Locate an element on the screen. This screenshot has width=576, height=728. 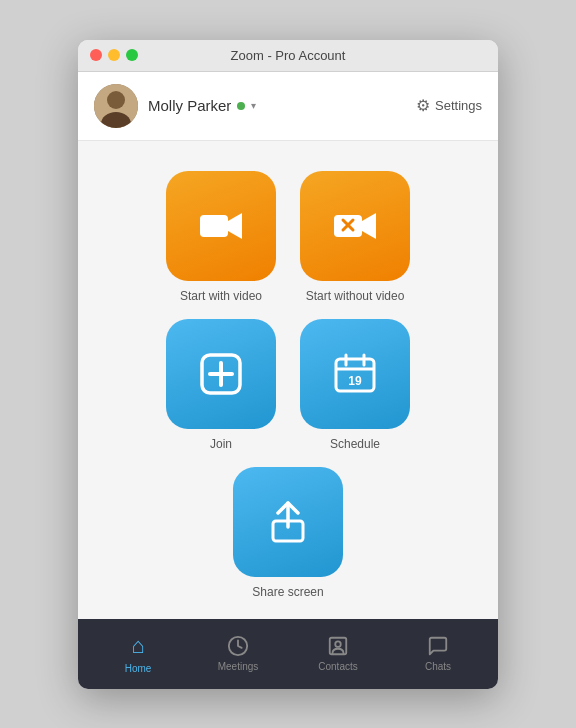
start-with-video-label: Start with video is located at coordinates (221, 296).